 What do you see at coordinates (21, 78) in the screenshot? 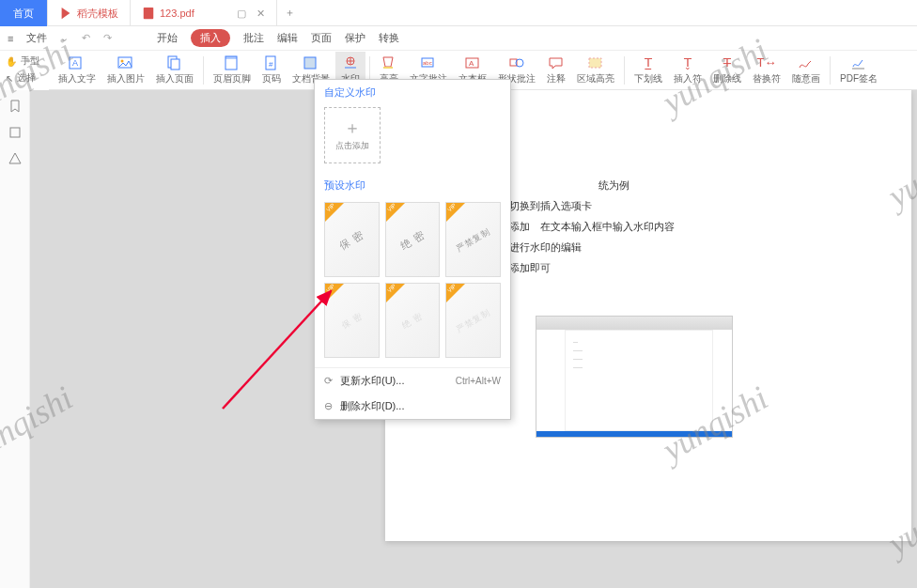
I see `select-mode: ↖选择` at bounding box center [21, 78].